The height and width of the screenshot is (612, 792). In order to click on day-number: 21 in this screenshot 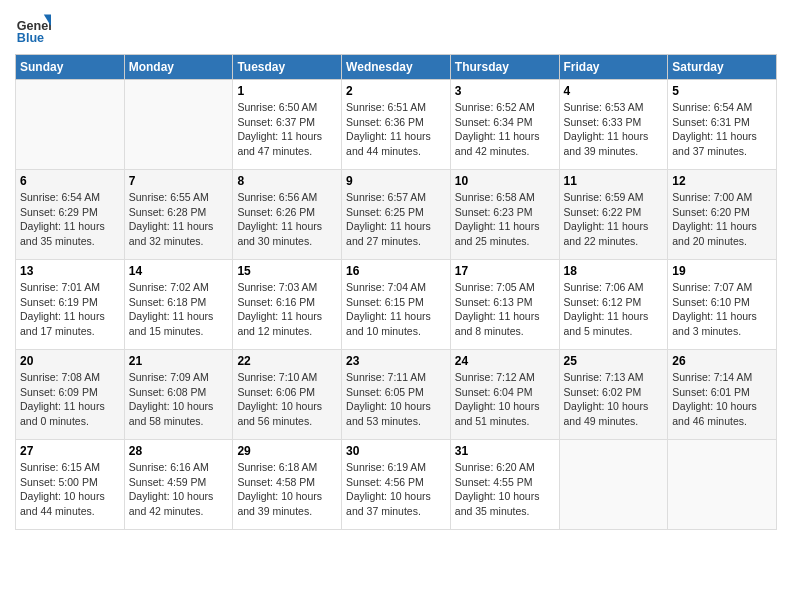, I will do `click(179, 361)`.